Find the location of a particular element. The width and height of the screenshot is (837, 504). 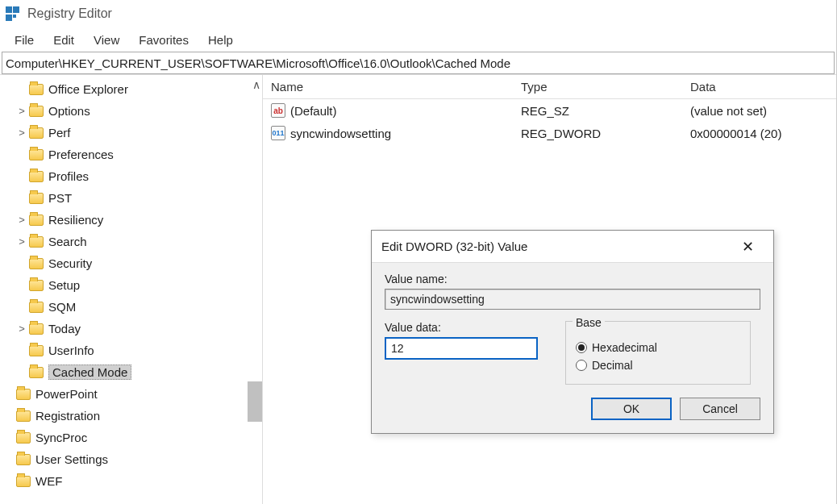

menubar: File Edit View Favorites Help is located at coordinates (418, 40).